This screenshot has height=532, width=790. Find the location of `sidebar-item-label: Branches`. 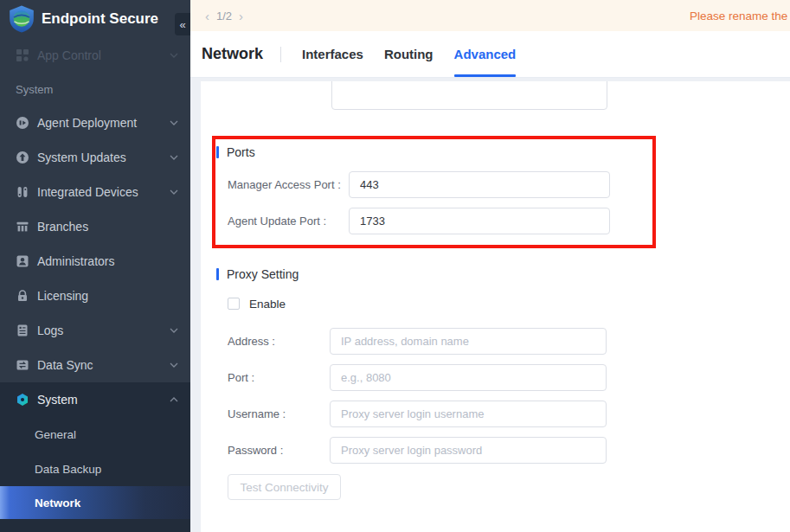

sidebar-item-label: Branches is located at coordinates (62, 227).